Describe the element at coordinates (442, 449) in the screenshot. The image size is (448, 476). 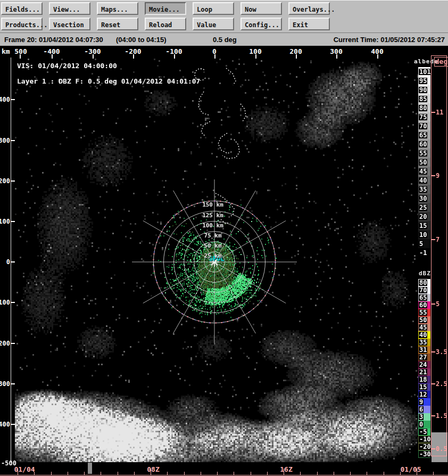
I see `elevation-option-0.5: 0.5` at that location.